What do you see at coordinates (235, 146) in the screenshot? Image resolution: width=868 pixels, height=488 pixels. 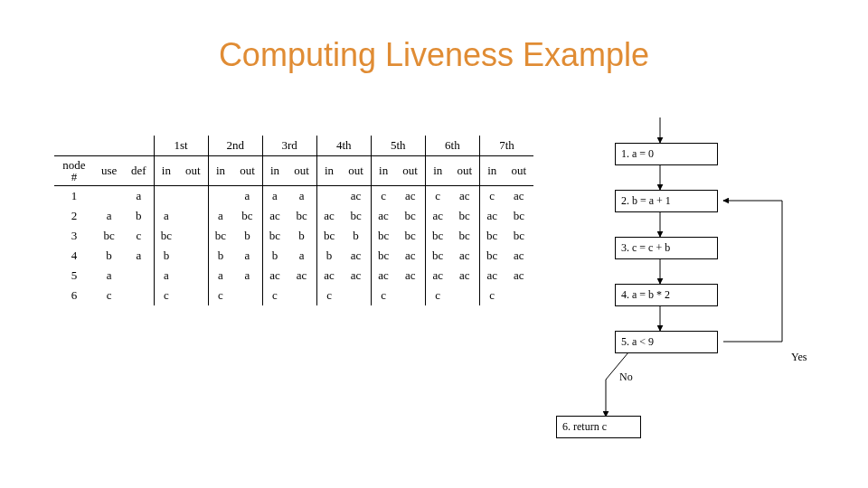 I see `iteration-header: 2nd` at bounding box center [235, 146].